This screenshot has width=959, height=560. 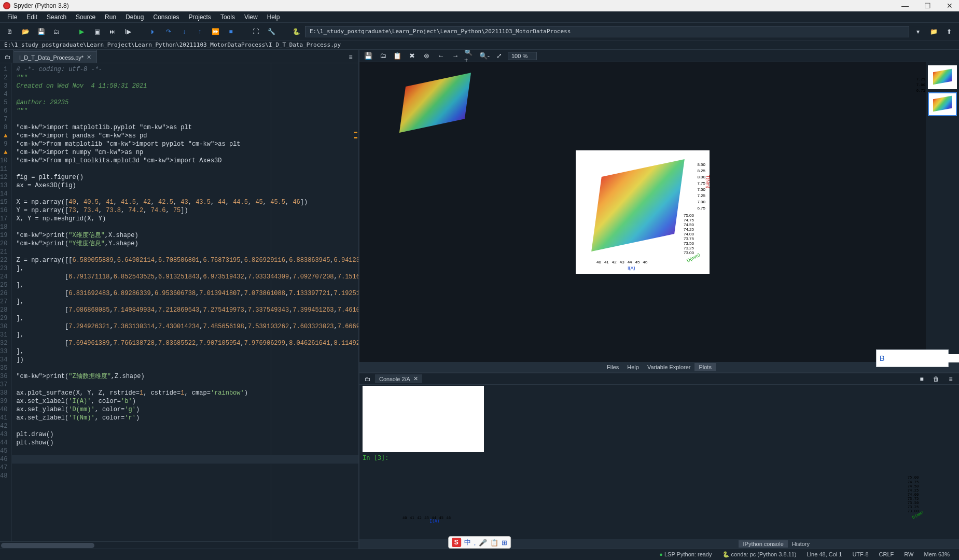 What do you see at coordinates (110, 17) in the screenshot?
I see `menu-run: Run` at bounding box center [110, 17].